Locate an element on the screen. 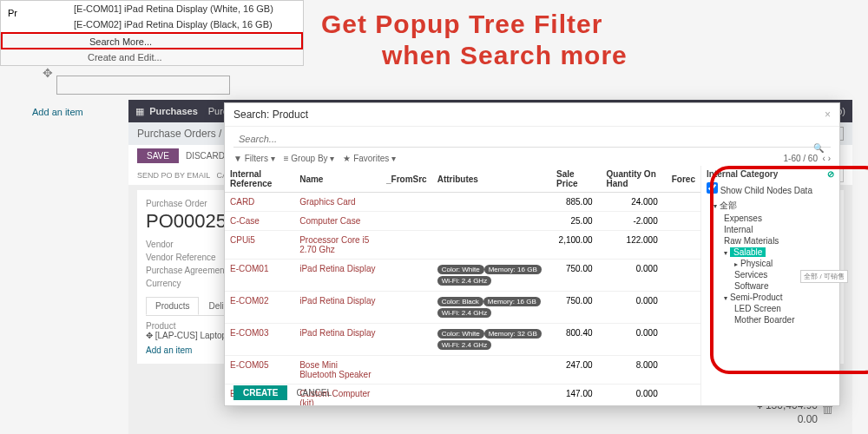  tree-node: LED Screen is located at coordinates (771, 309).